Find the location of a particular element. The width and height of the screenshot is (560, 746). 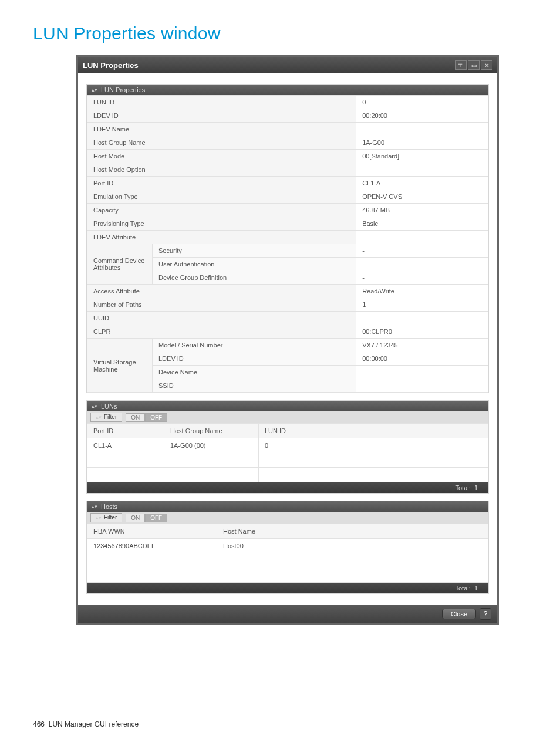

table-row: 1234567890ABCDEF Host00 is located at coordinates (288, 546).